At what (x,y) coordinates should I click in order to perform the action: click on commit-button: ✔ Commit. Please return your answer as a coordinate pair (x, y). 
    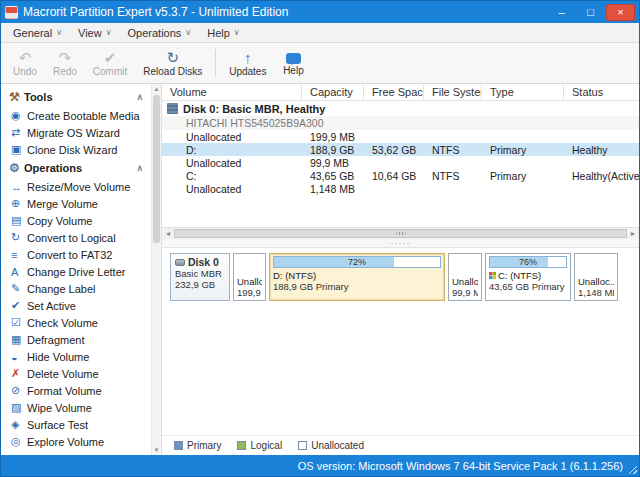
    Looking at the image, I should click on (110, 63).